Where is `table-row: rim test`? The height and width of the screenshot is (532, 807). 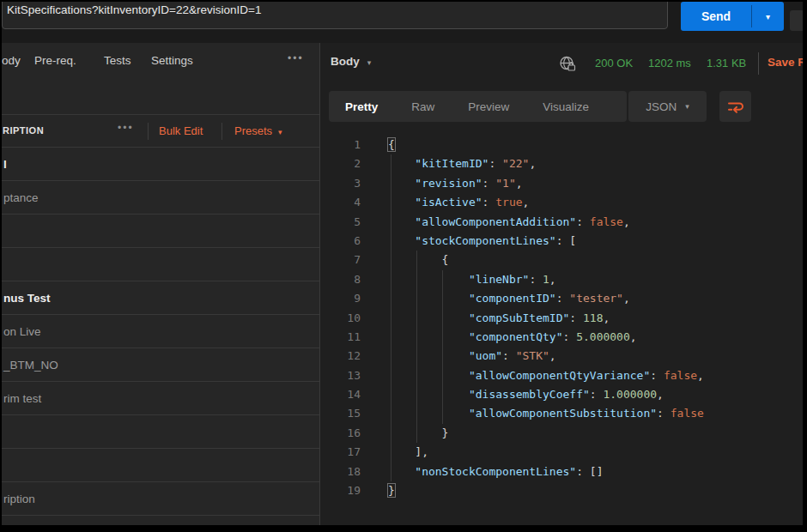
table-row: rim test is located at coordinates (161, 398).